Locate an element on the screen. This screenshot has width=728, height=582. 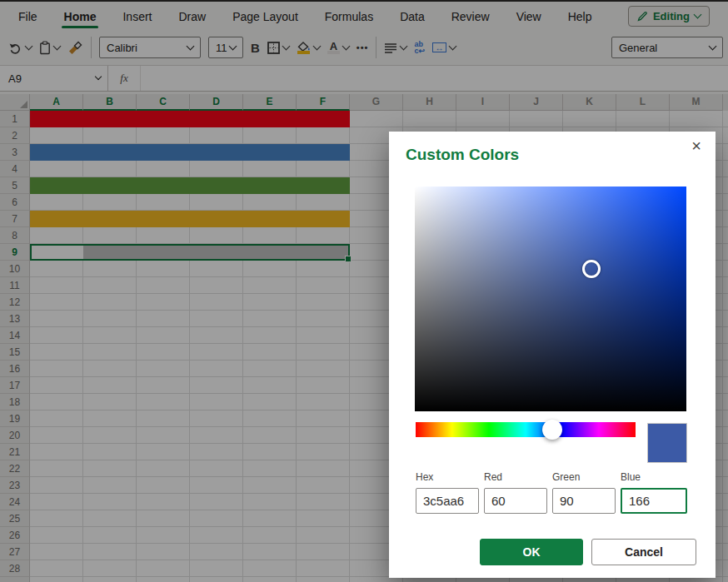
green-field is located at coordinates (584, 501).